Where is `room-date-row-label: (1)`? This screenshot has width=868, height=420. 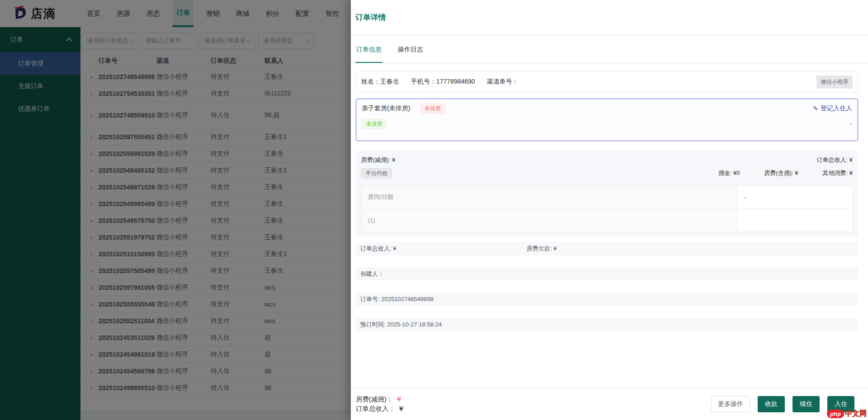 room-date-row-label: (1) is located at coordinates (550, 220).